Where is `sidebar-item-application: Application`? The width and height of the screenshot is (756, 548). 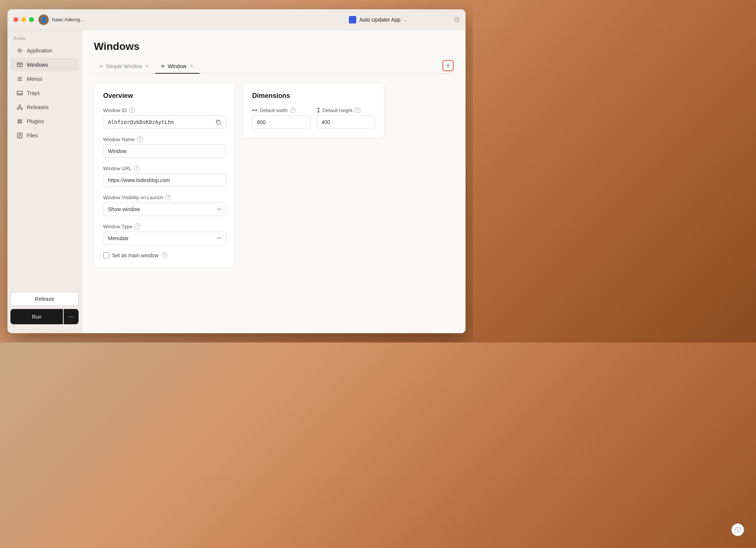 sidebar-item-application: Application is located at coordinates (45, 51).